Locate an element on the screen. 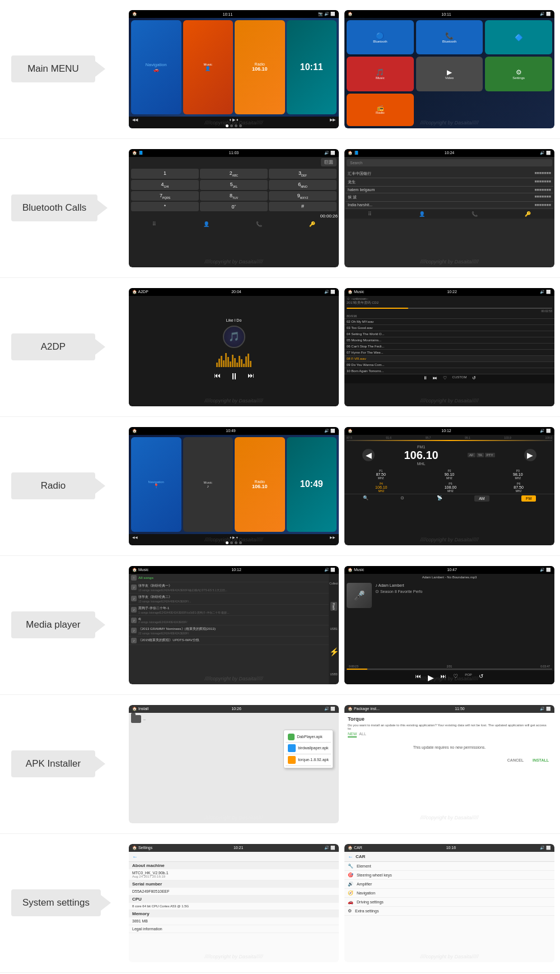 The image size is (560, 974). bt-tile-video: ▶ Video is located at coordinates (450, 74).